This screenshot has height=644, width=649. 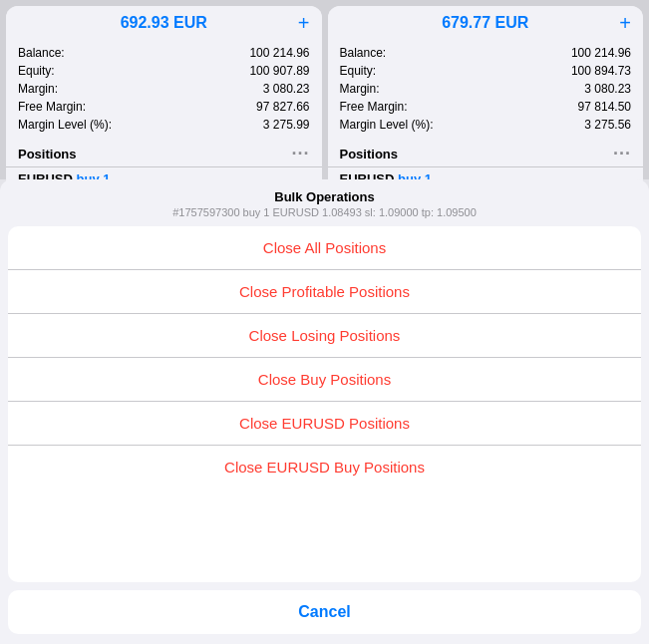 What do you see at coordinates (487, 154) in the screenshot?
I see `right-positions-header: Positions ···` at bounding box center [487, 154].